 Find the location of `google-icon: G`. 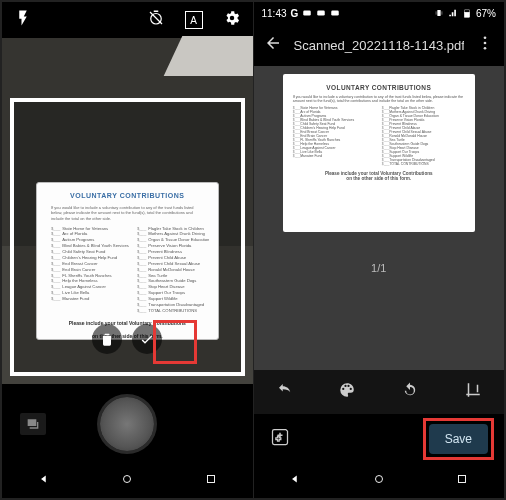

google-icon: G is located at coordinates (295, 14).